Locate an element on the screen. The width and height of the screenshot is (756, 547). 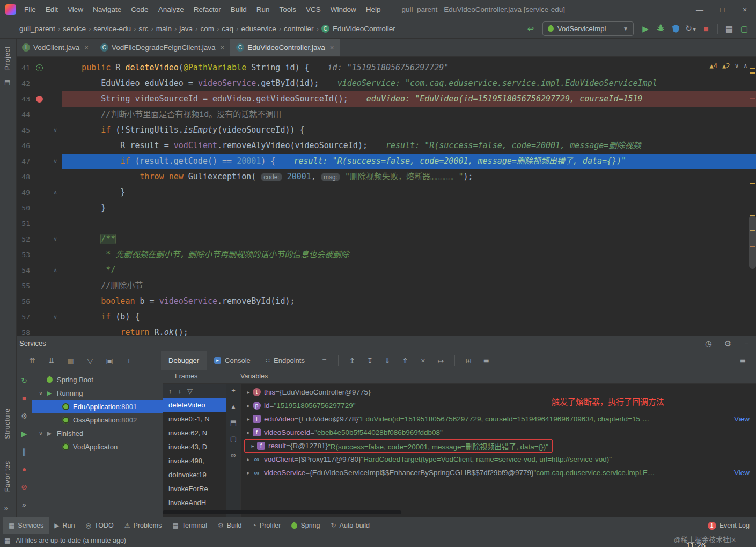
menu-code: Code is located at coordinates (140, 10).